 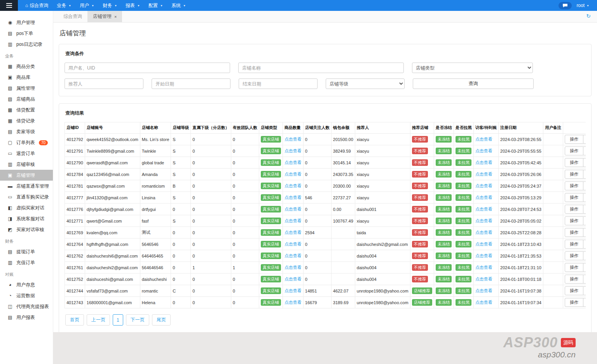 I want to click on sidebar-item: ▤提现订单, so click(x=26, y=252).